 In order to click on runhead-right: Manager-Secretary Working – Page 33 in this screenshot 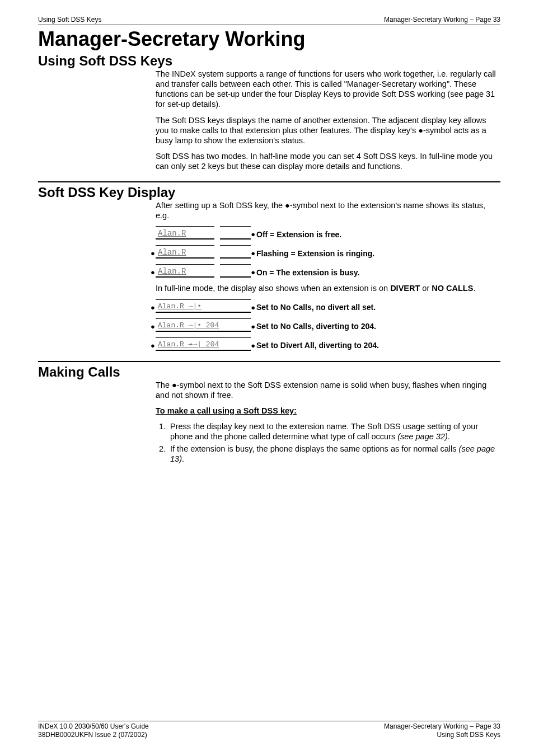, I will do `click(442, 20)`.